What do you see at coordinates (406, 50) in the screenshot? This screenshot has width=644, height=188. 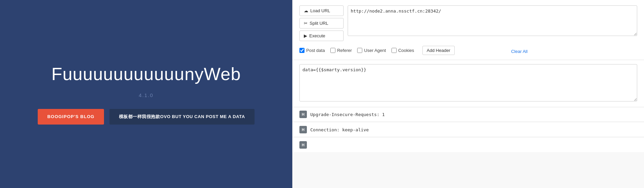 I see `cookies-label: Cookies` at bounding box center [406, 50].